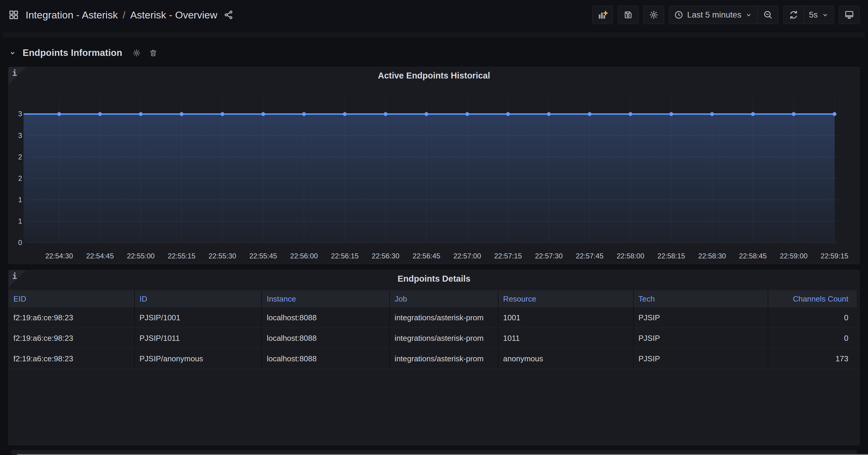  I want to click on column-header-instance: Instance, so click(326, 299).